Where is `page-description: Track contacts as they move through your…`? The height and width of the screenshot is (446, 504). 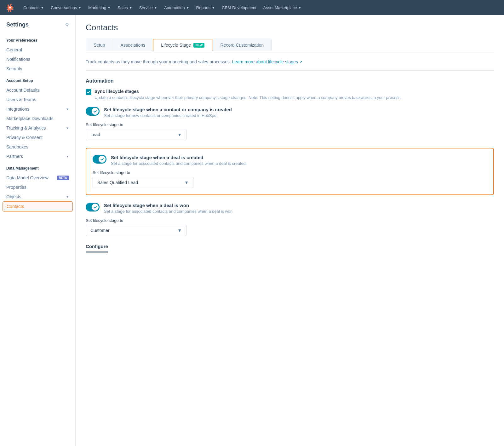 page-description: Track contacts as they move through your… is located at coordinates (290, 62).